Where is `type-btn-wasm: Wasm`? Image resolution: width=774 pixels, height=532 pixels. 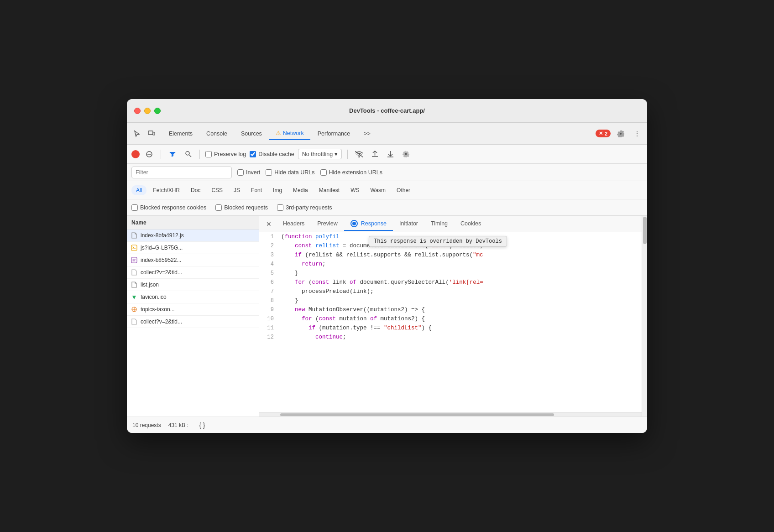
type-btn-wasm: Wasm is located at coordinates (378, 190).